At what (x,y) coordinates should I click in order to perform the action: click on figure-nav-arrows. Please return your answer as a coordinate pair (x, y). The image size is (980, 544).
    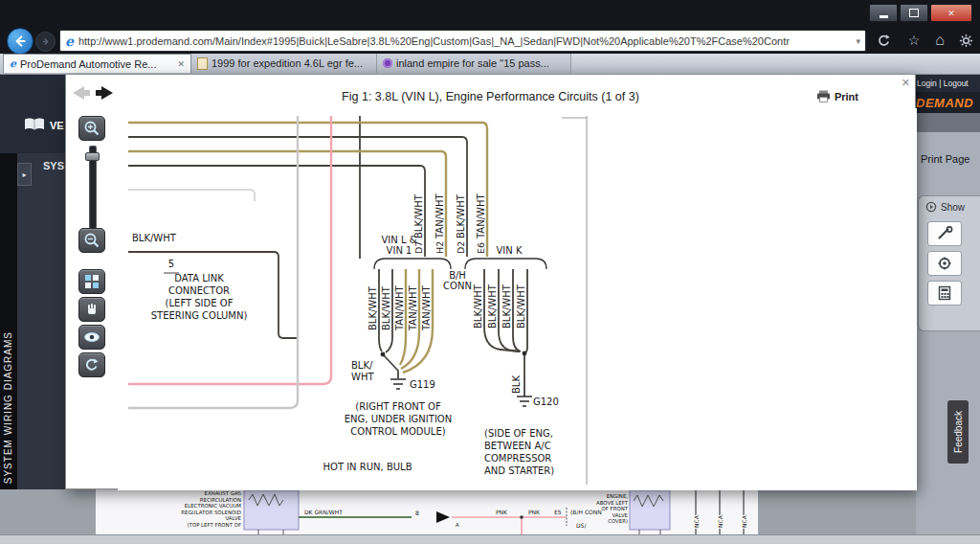
    Looking at the image, I should click on (93, 93).